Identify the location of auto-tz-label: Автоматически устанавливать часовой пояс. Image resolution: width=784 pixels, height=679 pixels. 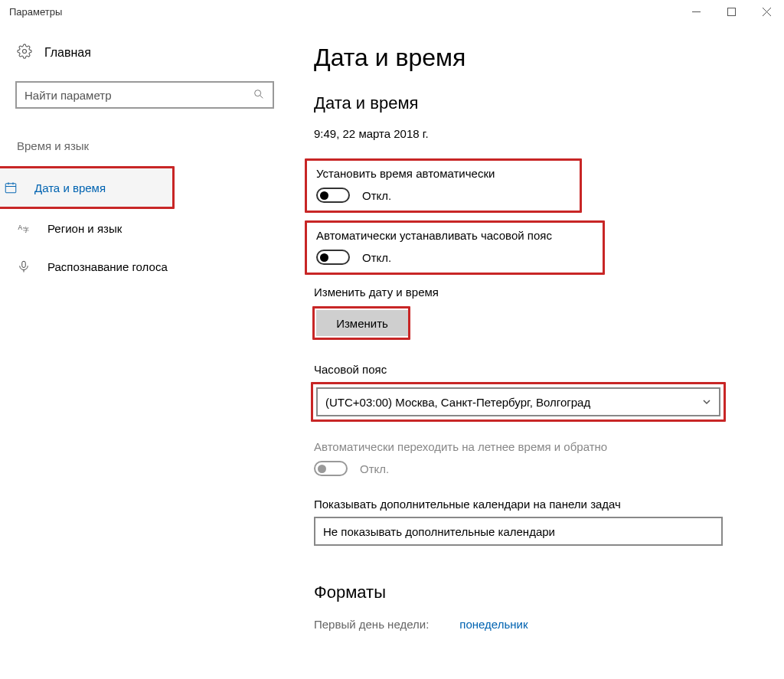
(455, 236).